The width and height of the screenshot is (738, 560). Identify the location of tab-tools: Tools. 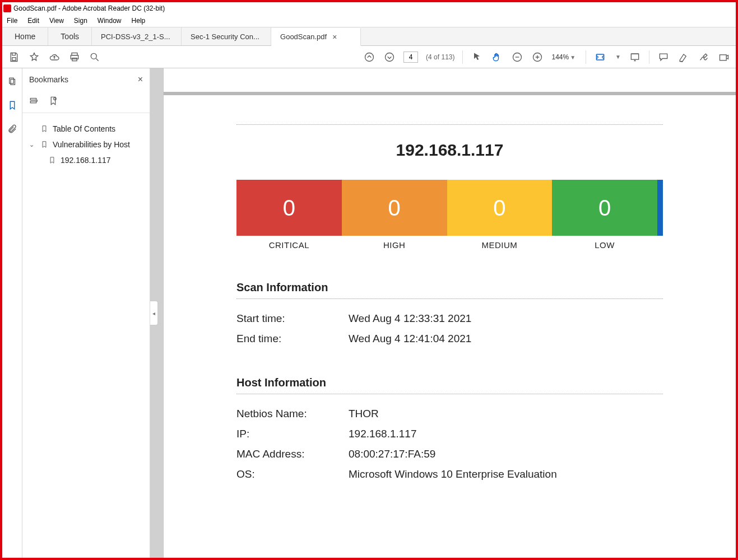
(70, 36).